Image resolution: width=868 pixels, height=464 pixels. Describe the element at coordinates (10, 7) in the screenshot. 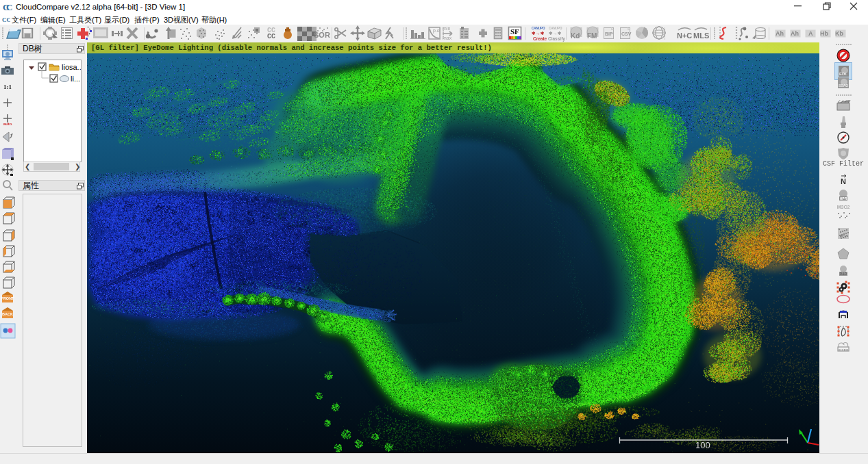

I see `svg-text: C` at that location.